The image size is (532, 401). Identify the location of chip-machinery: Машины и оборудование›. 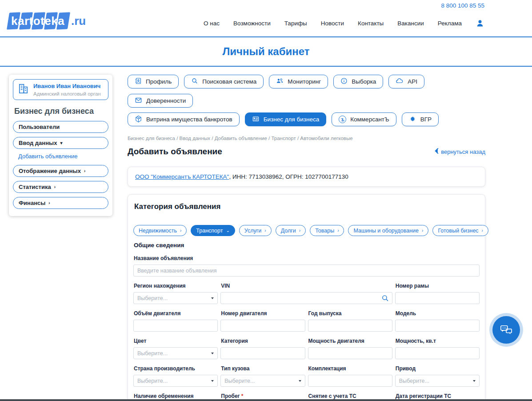
(388, 230).